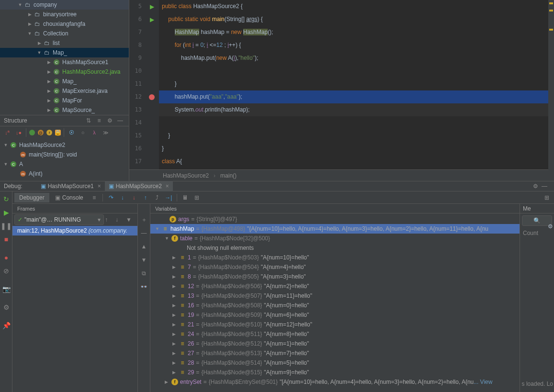  I want to click on frames-list: main:12, HashMapSource2 (com.company., so click(75, 231).